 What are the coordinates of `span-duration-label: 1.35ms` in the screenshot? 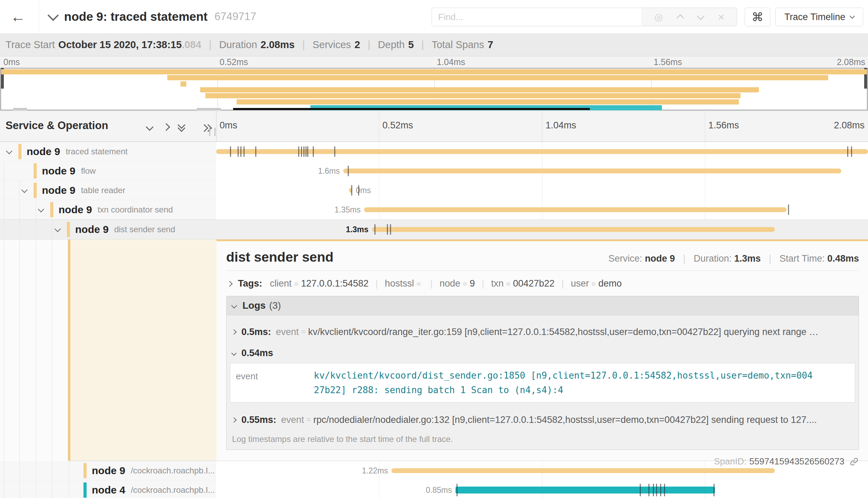 It's located at (348, 210).